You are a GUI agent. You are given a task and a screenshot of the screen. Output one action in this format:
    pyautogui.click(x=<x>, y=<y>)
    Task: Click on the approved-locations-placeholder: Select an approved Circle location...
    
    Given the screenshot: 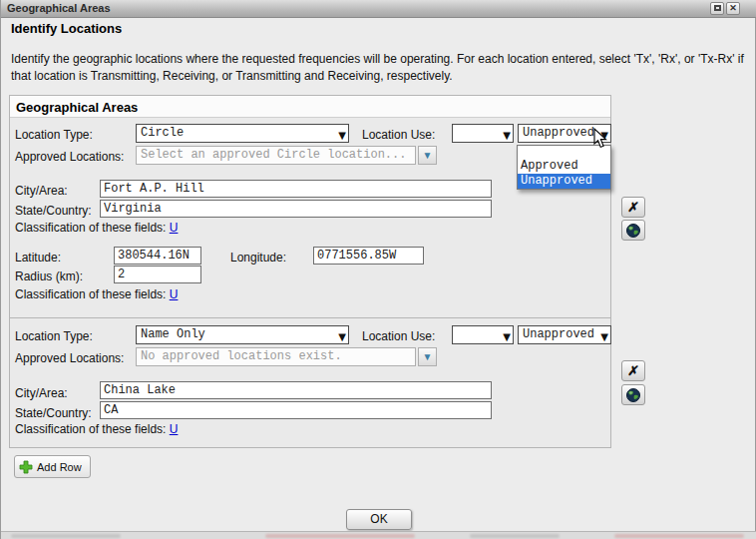 What is the action you would take?
    pyautogui.click(x=273, y=155)
    